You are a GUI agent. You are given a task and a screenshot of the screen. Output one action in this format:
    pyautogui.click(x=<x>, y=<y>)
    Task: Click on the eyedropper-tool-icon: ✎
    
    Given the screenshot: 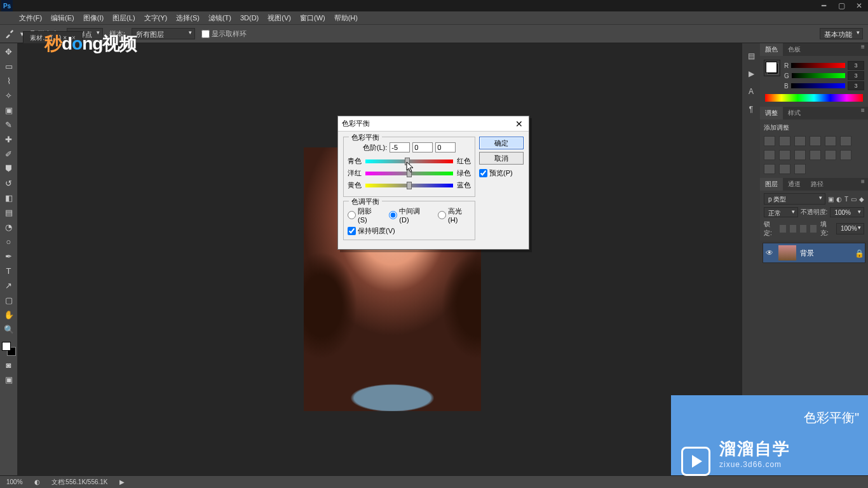 What is the action you would take?
    pyautogui.click(x=9, y=125)
    